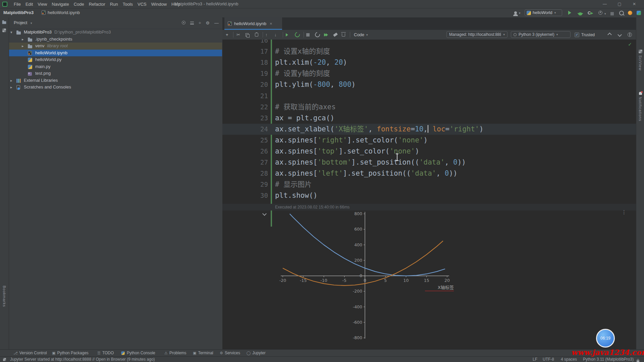  I want to click on project-tool-icon, so click(4, 23).